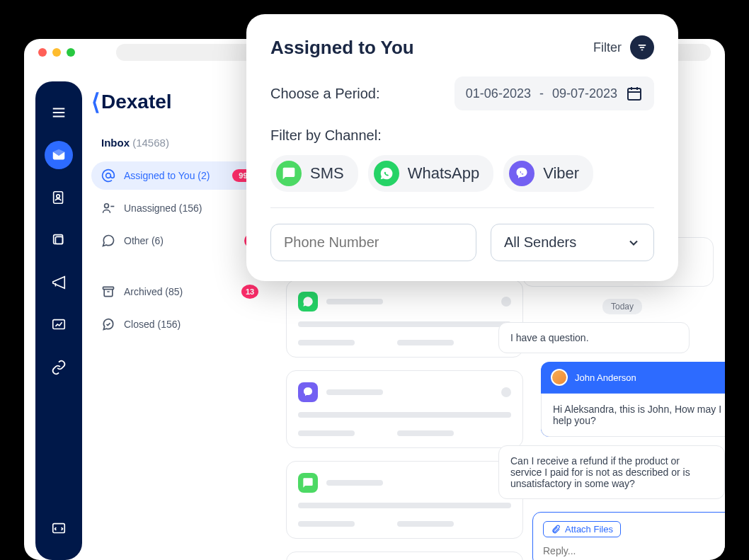  What do you see at coordinates (612, 472) in the screenshot?
I see `message-incoming: Can I receive a refund if the product or…` at bounding box center [612, 472].